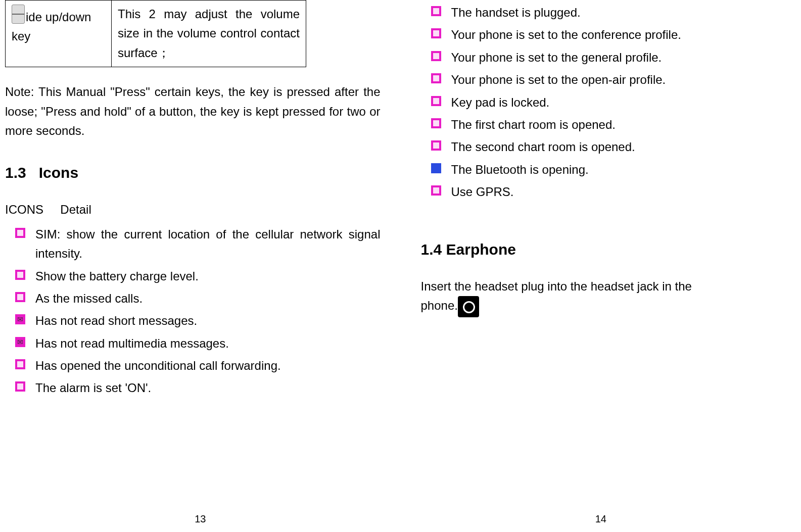 The height and width of the screenshot is (532, 801). What do you see at coordinates (198, 344) in the screenshot?
I see `icon-item-mms: Has not read multimedia messages.` at bounding box center [198, 344].